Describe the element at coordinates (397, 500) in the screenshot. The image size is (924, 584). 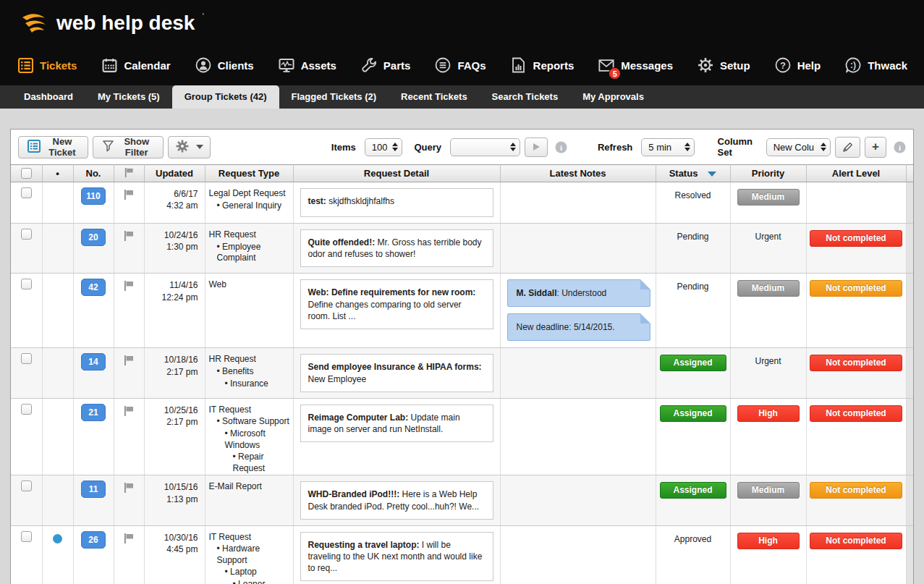
I see `request-detail-box: WHD-Branded iPod!!!: Here is a Web Help …` at that location.